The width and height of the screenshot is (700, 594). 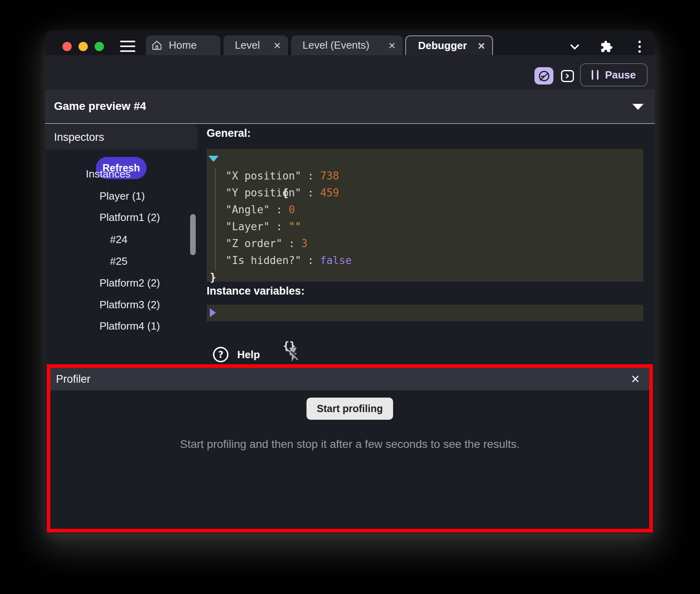 I want to click on tree-item-instance-24: #24, so click(x=118, y=239).